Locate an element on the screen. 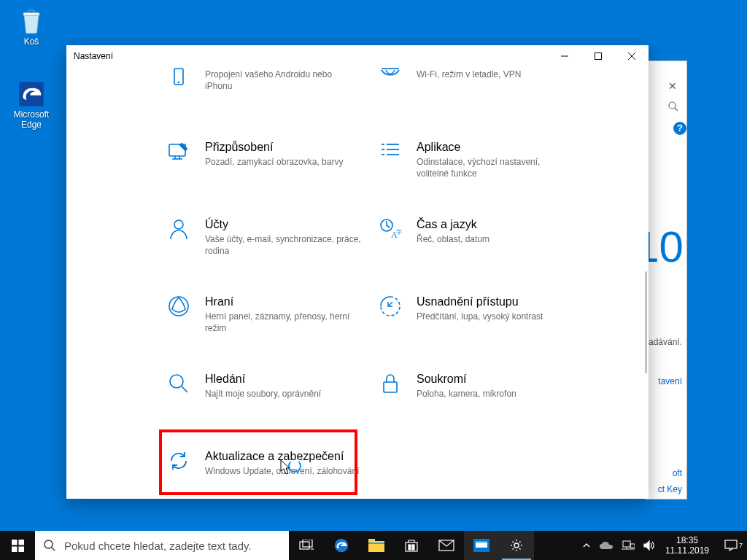 The width and height of the screenshot is (747, 560). mouse-cursor-icon is located at coordinates (286, 467).